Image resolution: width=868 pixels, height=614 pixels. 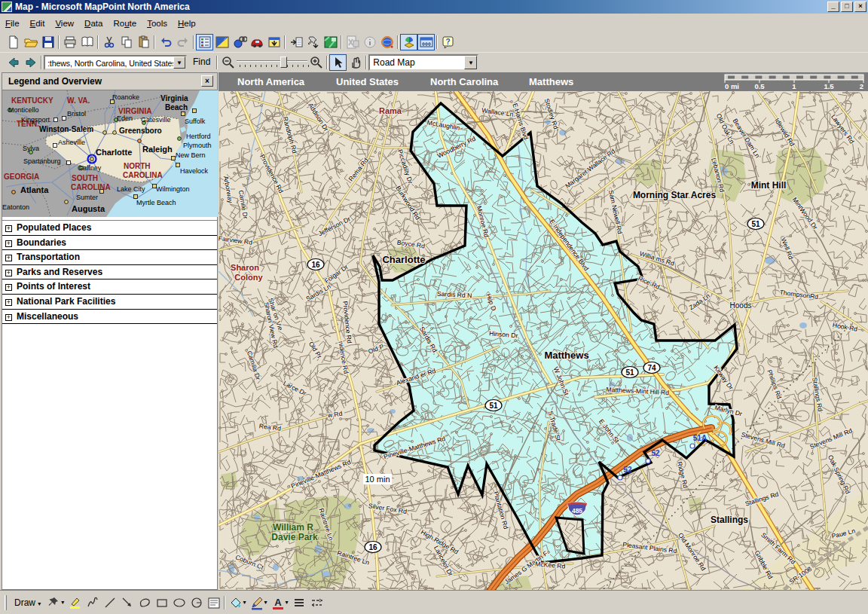 What do you see at coordinates (794, 86) in the screenshot?
I see `svg-text: 1` at bounding box center [794, 86].